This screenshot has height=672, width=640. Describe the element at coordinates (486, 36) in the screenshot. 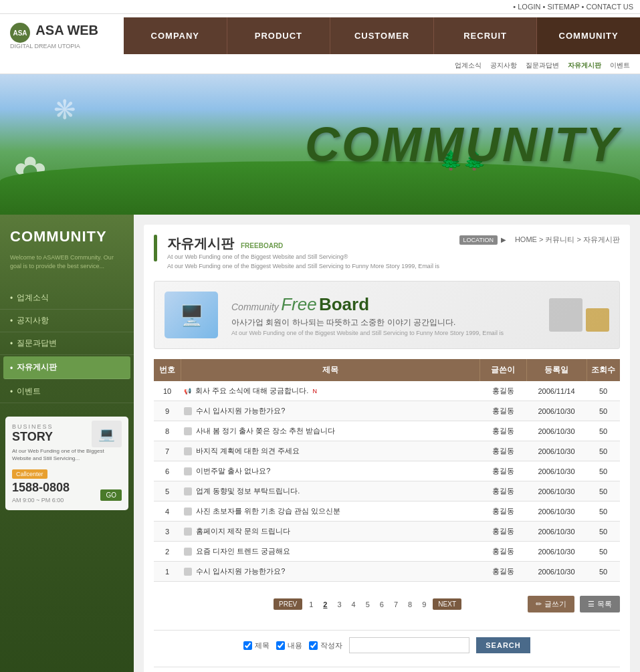

I see `nav-recruit: RECRUIt` at that location.